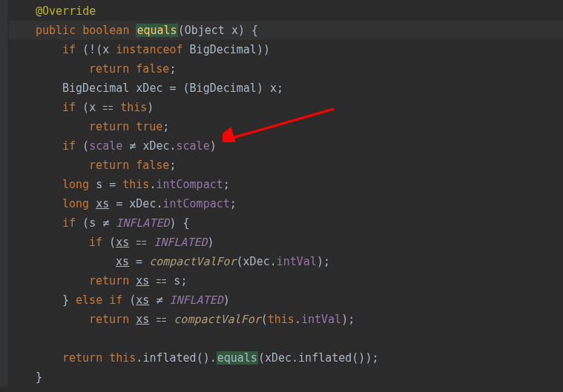 The width and height of the screenshot is (563, 392). Describe the element at coordinates (4, 193) in the screenshot. I see `editor-gutter` at that location.